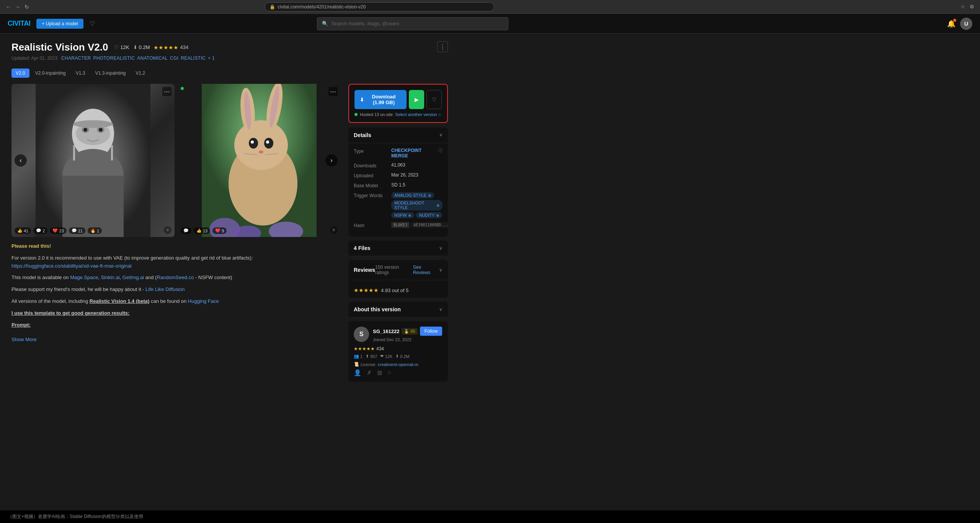 The width and height of the screenshot is (980, 523). What do you see at coordinates (24, 340) in the screenshot?
I see `show-more-link: Show More` at bounding box center [24, 340].